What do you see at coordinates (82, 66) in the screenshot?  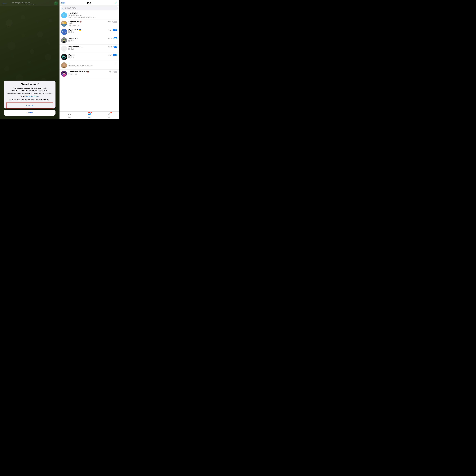 I see `chat-preview-1: tg://setlanguage?lang=classic-zh-cn` at bounding box center [82, 66].